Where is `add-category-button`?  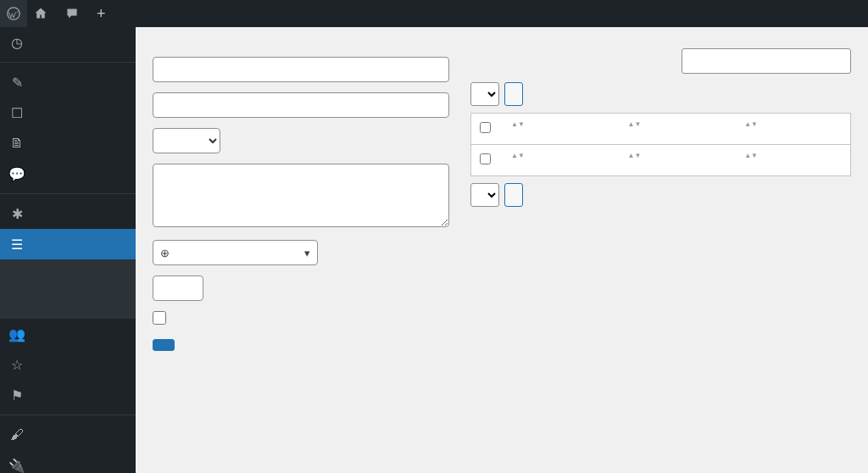
add-category-button is located at coordinates (164, 345).